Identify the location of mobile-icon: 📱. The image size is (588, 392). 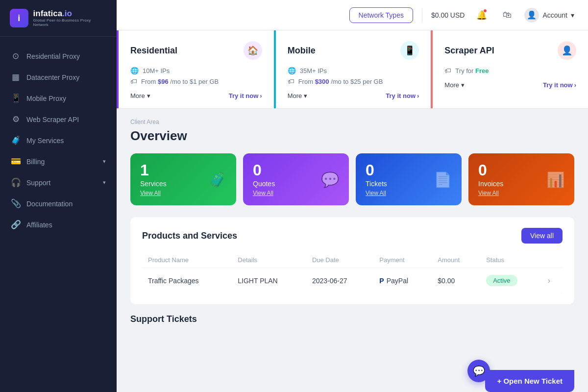
(16, 98).